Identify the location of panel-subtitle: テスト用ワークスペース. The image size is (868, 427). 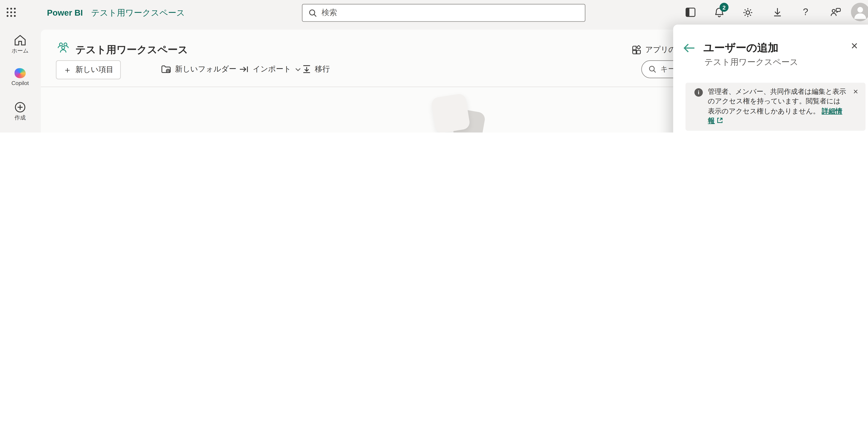
(751, 62).